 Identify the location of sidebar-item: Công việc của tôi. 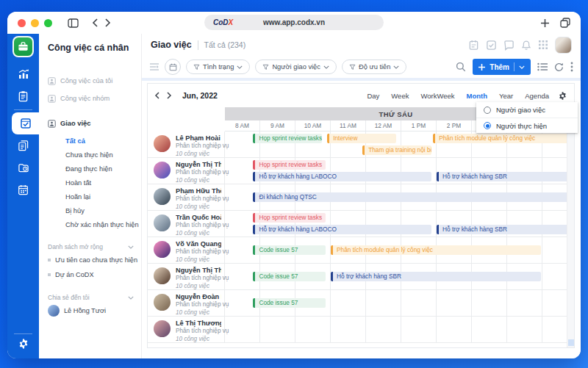
(91, 81).